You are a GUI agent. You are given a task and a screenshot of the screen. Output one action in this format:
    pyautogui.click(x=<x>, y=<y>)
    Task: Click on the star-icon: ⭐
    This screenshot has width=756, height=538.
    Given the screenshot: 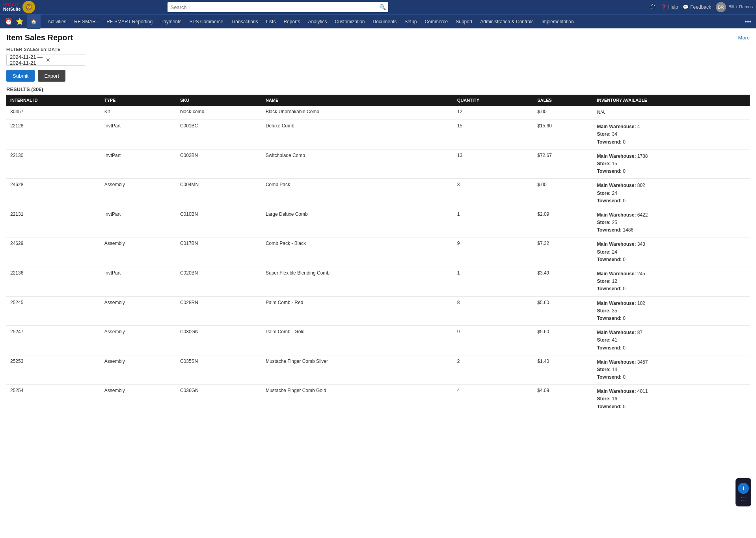 What is the action you would take?
    pyautogui.click(x=20, y=21)
    